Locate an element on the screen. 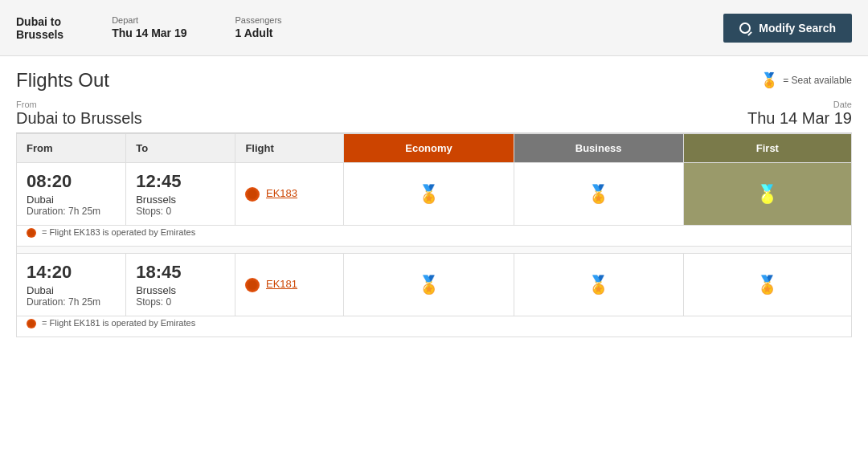 The width and height of the screenshot is (868, 465). seat-legend-text: = Seat available is located at coordinates (817, 80).